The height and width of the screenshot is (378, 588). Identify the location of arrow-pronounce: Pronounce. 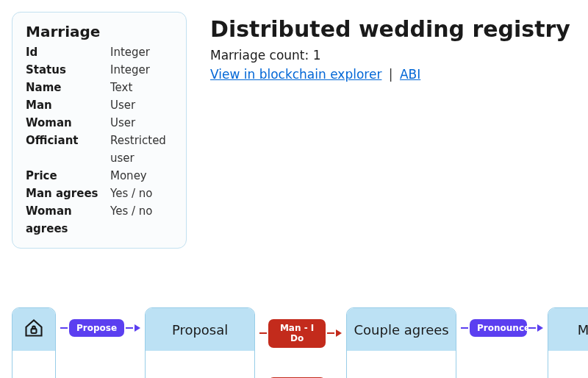
(502, 328).